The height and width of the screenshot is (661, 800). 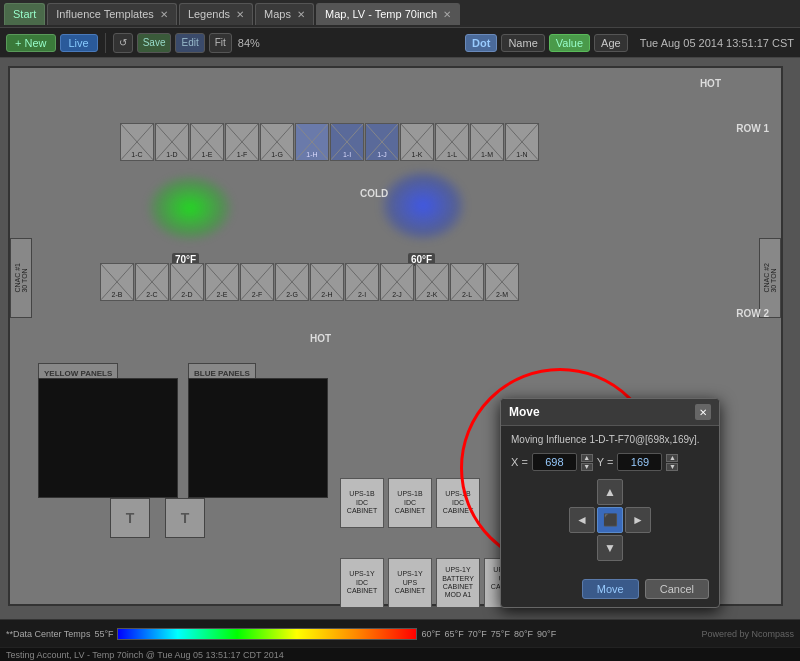 I want to click on save-button: Save, so click(x=154, y=43).